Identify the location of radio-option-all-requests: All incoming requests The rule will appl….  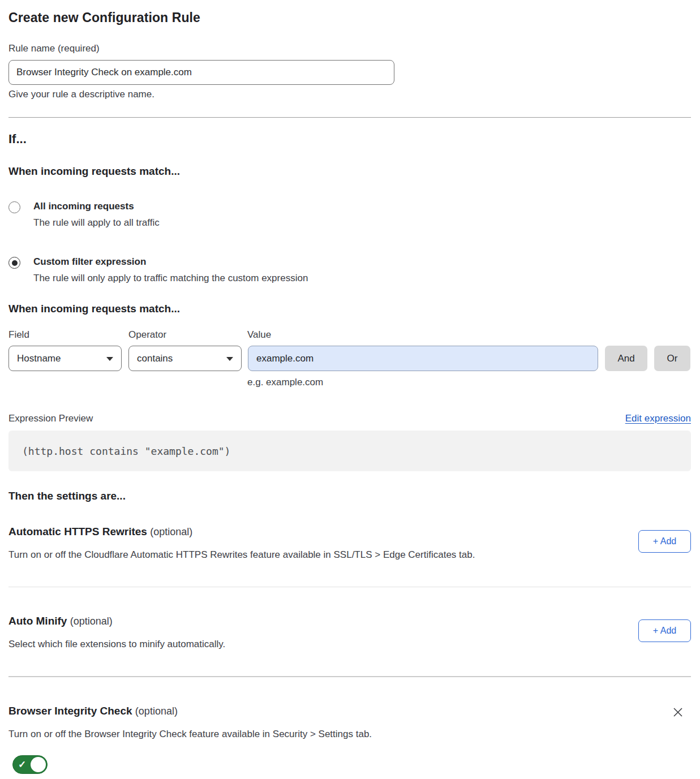
(350, 215).